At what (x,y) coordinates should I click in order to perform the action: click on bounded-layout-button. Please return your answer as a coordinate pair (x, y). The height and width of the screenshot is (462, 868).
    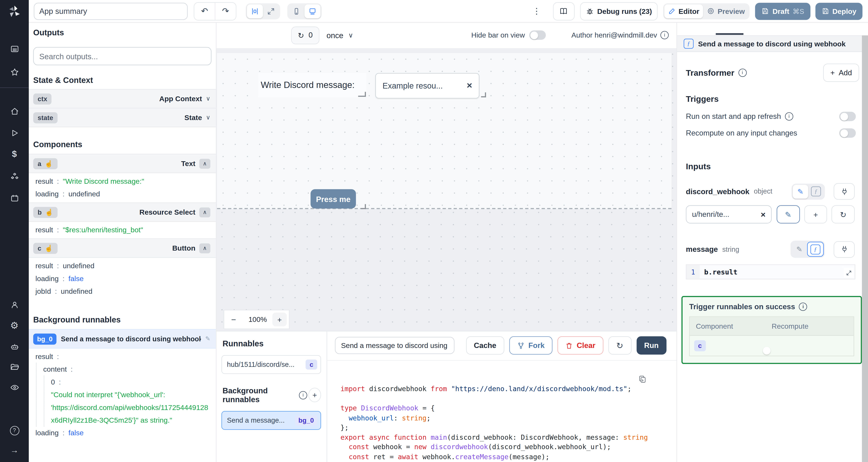
    Looking at the image, I should click on (255, 11).